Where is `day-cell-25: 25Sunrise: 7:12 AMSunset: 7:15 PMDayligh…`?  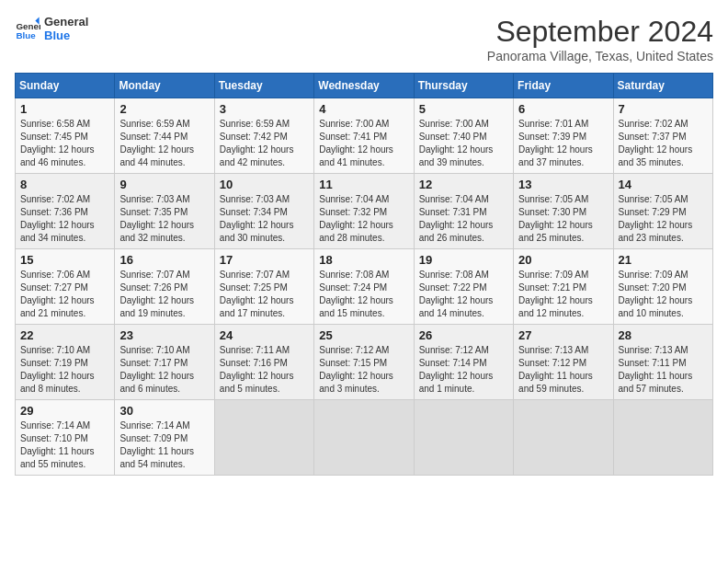 day-cell-25: 25Sunrise: 7:12 AMSunset: 7:15 PMDayligh… is located at coordinates (364, 362).